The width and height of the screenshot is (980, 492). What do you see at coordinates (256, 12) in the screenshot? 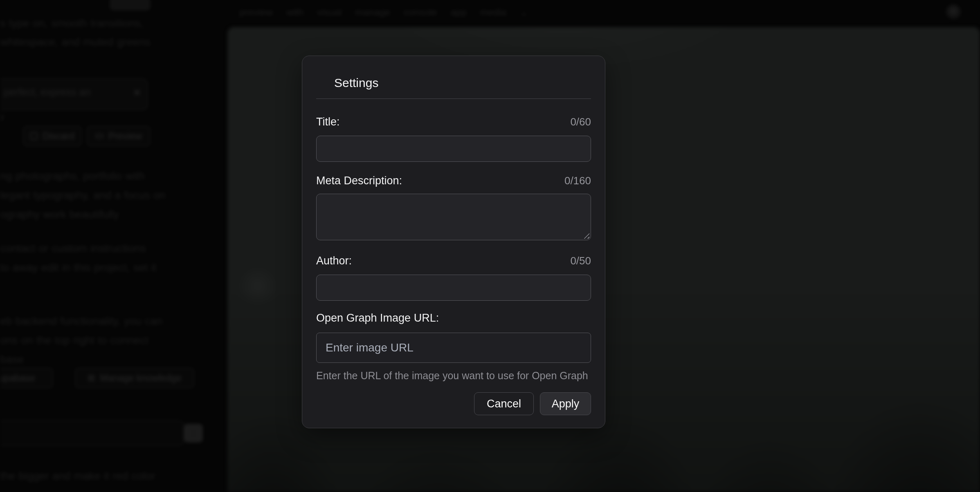
I see `topbar-item: preview` at bounding box center [256, 12].